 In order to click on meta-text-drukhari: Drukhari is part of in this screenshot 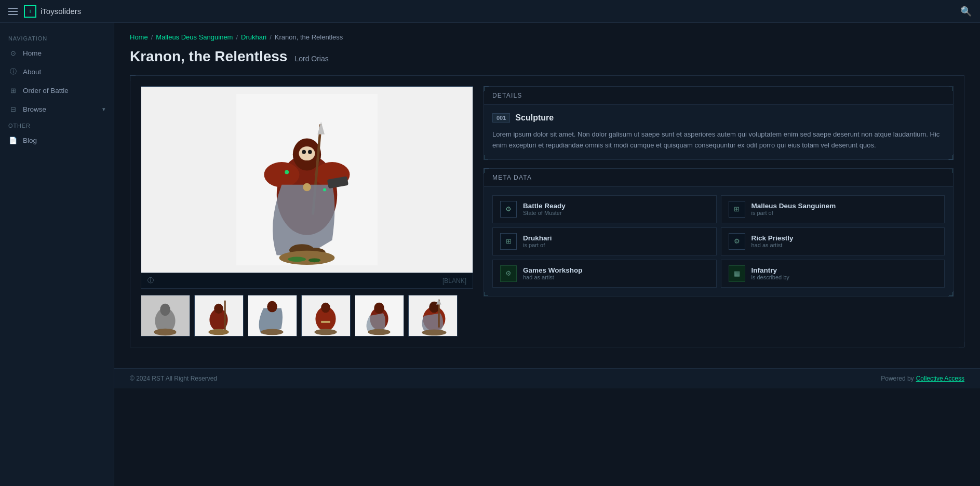, I will do `click(538, 241)`.